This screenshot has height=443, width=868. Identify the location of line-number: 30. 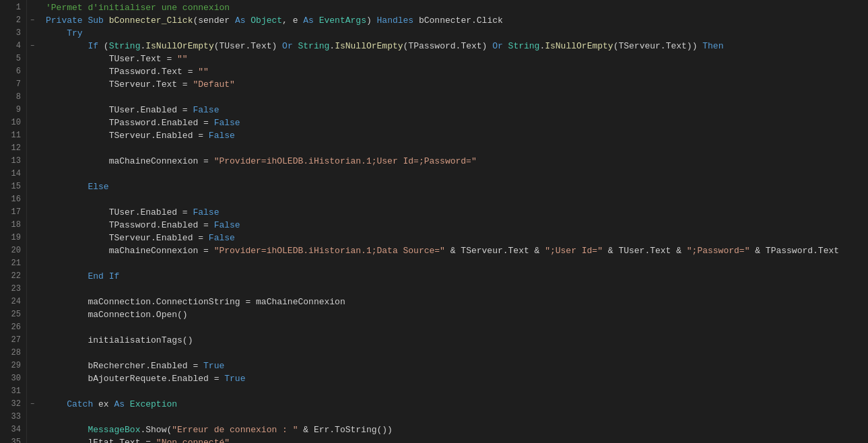
(12, 378).